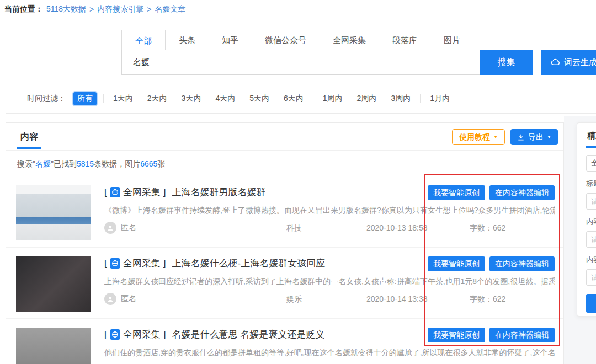  I want to click on time-filter-6d: 6天内, so click(294, 99).